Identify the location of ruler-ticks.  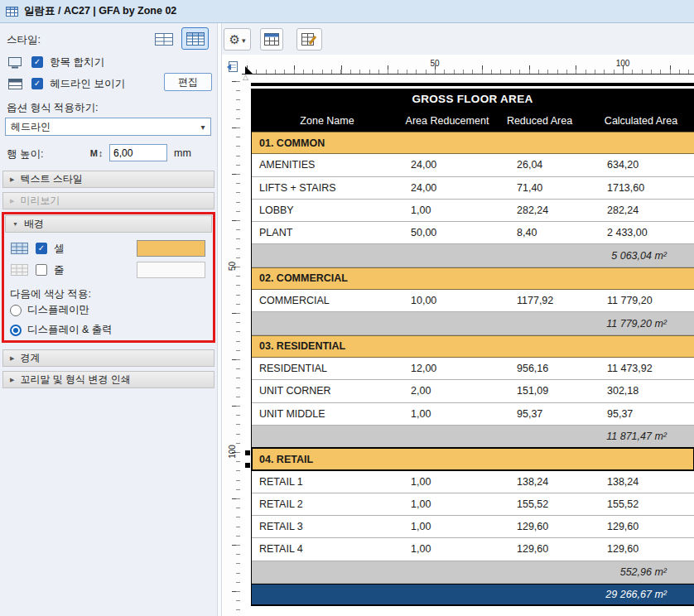
(239, 349).